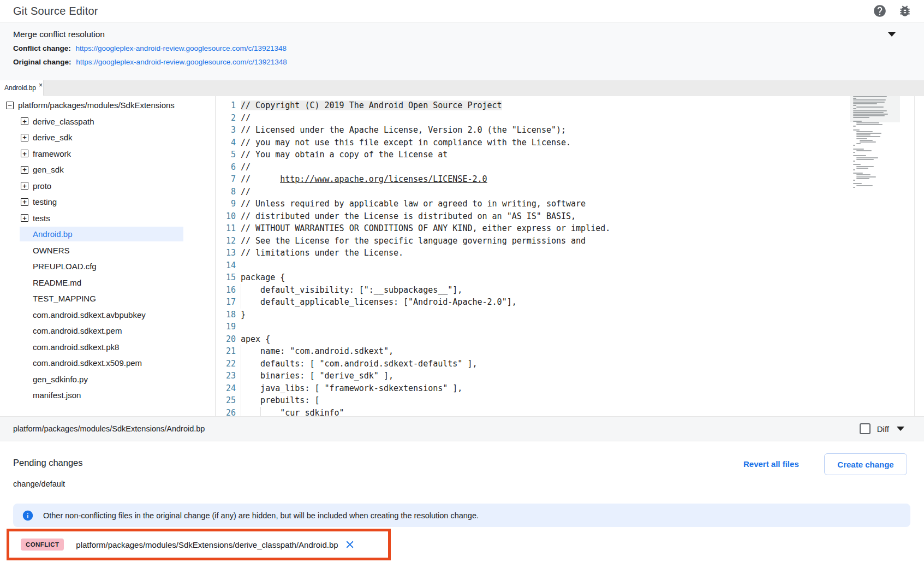 The width and height of the screenshot is (924, 568). I want to click on code-line: 16 default_visibility: [":__subpackages_…, so click(570, 291).